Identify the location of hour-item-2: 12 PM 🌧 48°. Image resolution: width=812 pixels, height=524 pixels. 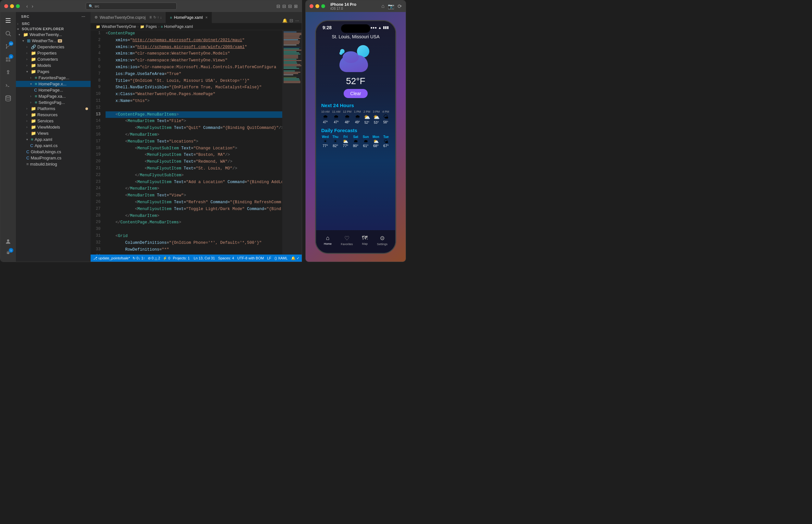
(347, 117).